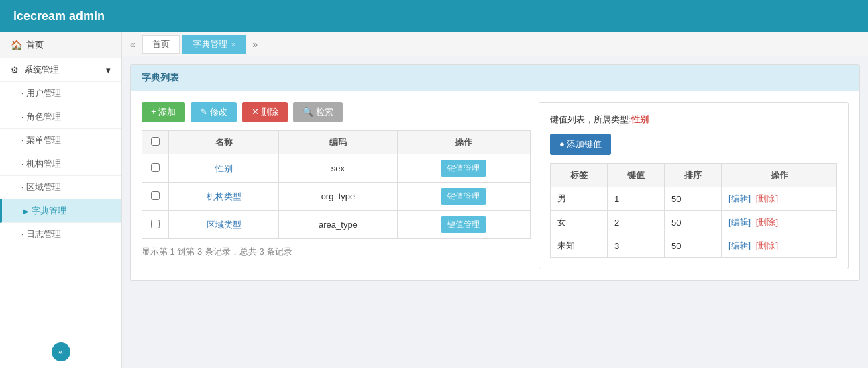 Image resolution: width=868 pixels, height=368 pixels. What do you see at coordinates (338, 197) in the screenshot?
I see `row-code-cell: org_type` at bounding box center [338, 197].